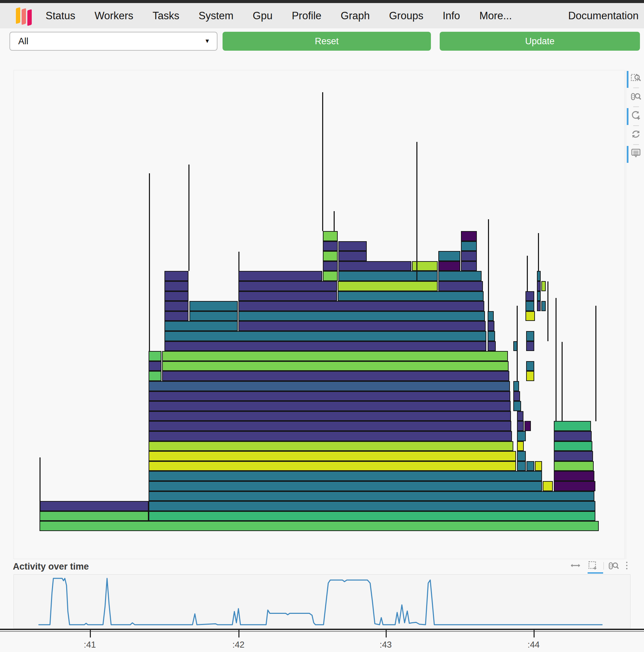 Image resolution: width=644 pixels, height=652 pixels. What do you see at coordinates (636, 134) in the screenshot?
I see `reset-icon` at bounding box center [636, 134].